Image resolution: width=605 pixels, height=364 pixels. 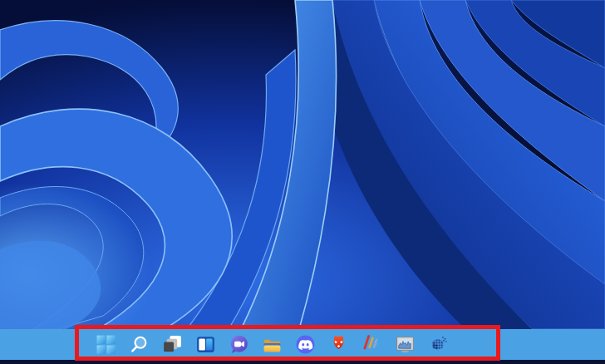 I want to click on colored-pens-icon, so click(x=372, y=344).